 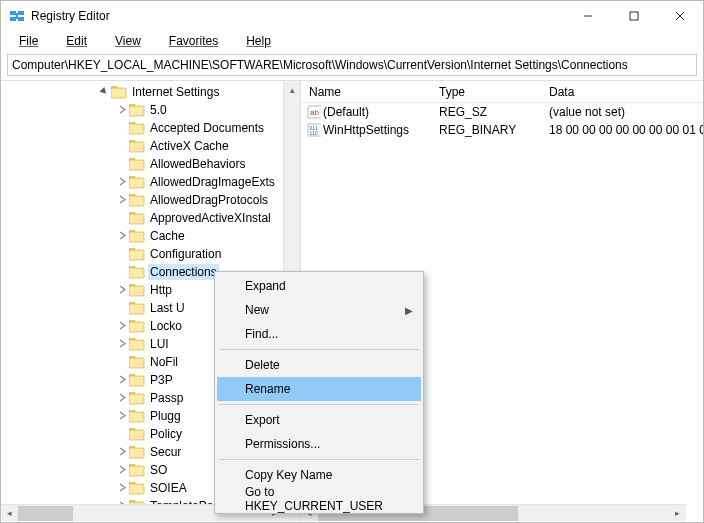 What do you see at coordinates (46, 514) in the screenshot?
I see `scroll-thumb` at bounding box center [46, 514].